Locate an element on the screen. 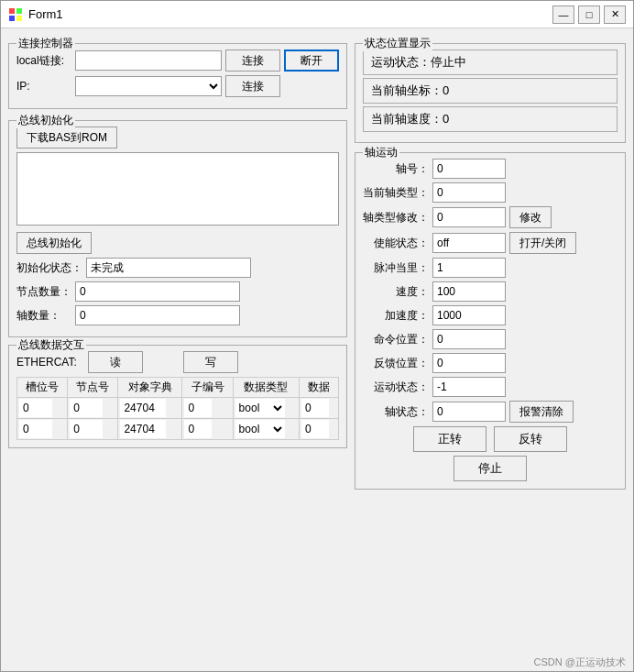  ip-connect-button: 连接 is located at coordinates (253, 86).